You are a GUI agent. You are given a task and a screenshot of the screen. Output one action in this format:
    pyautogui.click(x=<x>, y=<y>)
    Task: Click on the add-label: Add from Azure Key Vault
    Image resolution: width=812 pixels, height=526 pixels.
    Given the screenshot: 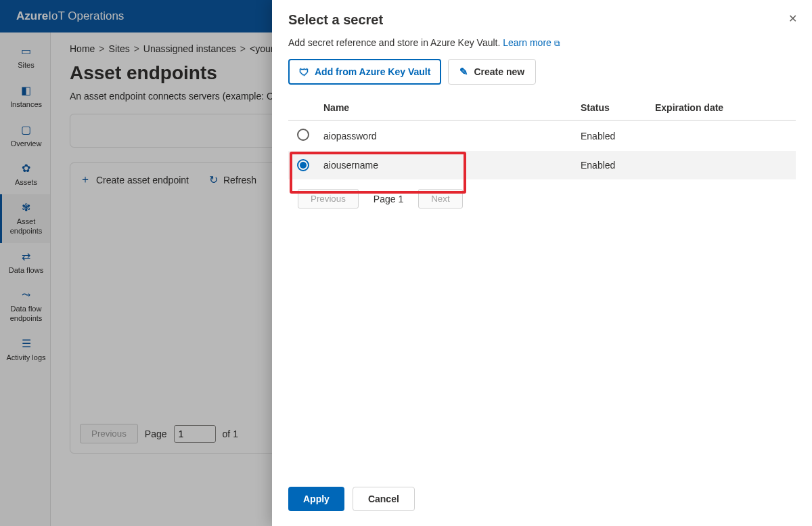 What is the action you would take?
    pyautogui.click(x=372, y=72)
    